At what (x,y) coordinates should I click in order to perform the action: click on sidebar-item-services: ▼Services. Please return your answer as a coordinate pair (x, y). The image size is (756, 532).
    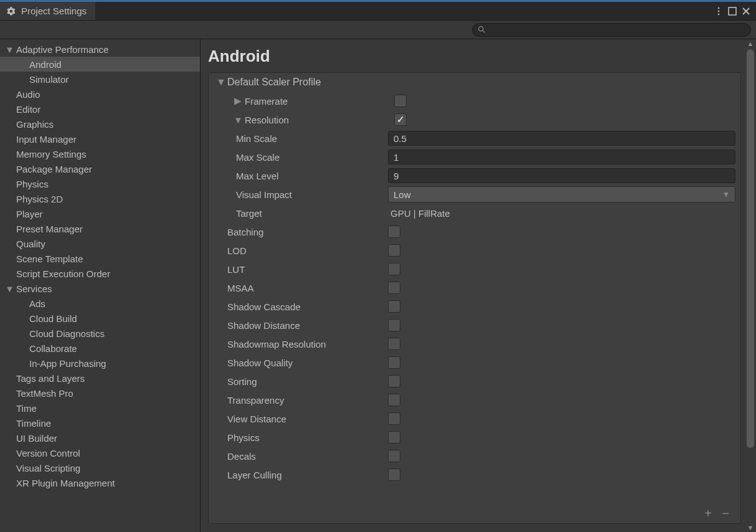
    Looking at the image, I should click on (100, 288).